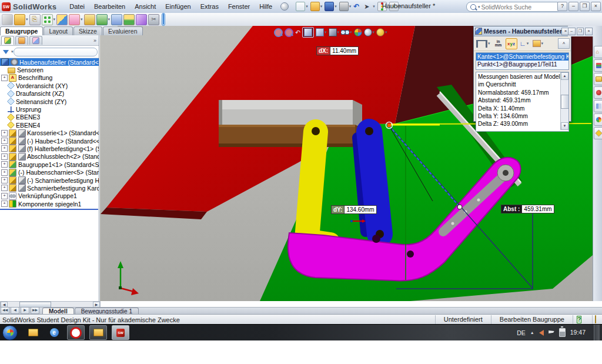 The height and width of the screenshot is (364, 602). What do you see at coordinates (289, 33) in the screenshot?
I see `zoom-to-area-button` at bounding box center [289, 33].